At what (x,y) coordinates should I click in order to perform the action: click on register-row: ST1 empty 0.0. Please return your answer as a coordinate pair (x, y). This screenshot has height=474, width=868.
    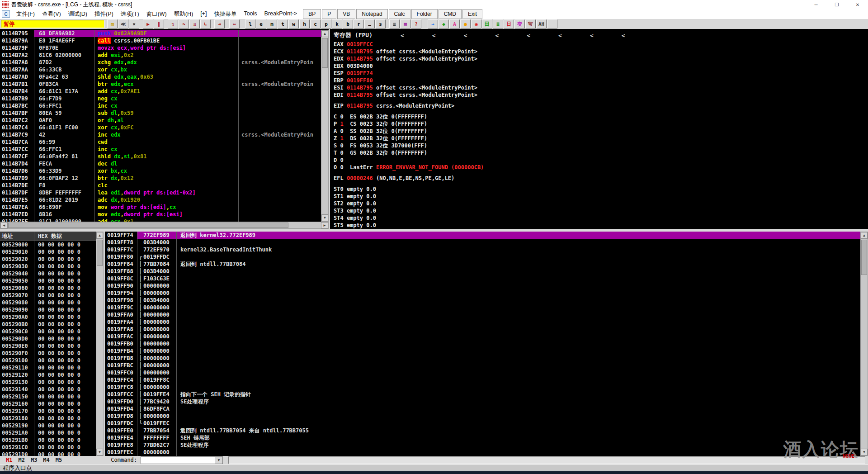
    Looking at the image, I should click on (599, 196).